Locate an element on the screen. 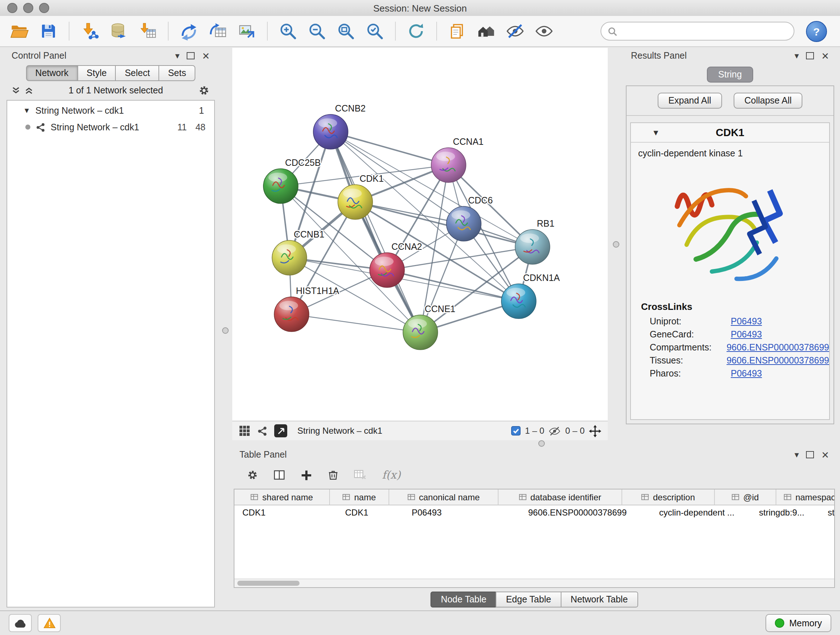  table-tab-edge-table: Edge Table is located at coordinates (529, 600).